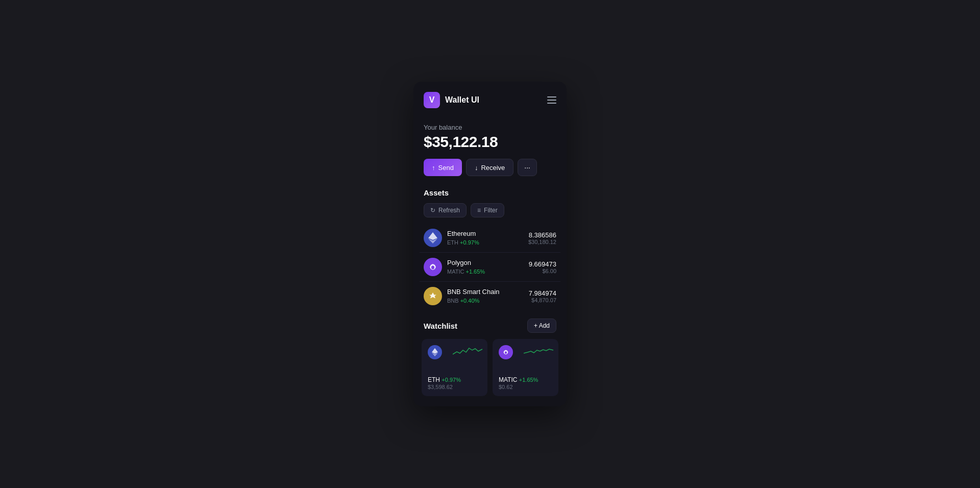  What do you see at coordinates (543, 293) in the screenshot?
I see `asset-amount: 7.984974` at bounding box center [543, 293].